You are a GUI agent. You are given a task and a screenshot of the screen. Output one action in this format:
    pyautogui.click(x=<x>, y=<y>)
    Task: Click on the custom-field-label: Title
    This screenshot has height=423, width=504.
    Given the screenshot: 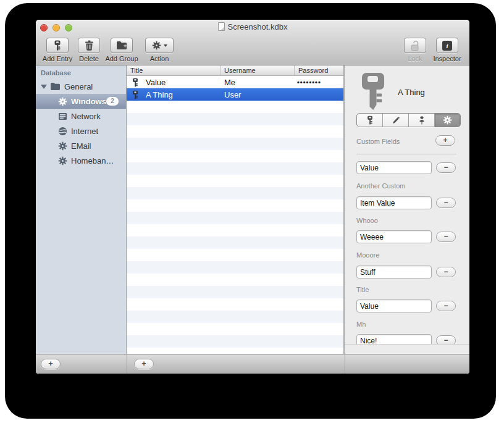 What is the action you would take?
    pyautogui.click(x=363, y=290)
    